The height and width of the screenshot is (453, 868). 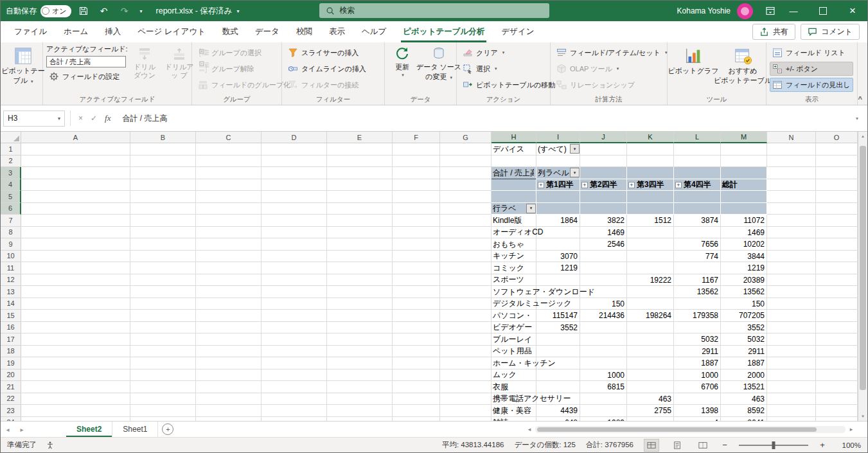 I want to click on row-header-10: 10, so click(x=11, y=257).